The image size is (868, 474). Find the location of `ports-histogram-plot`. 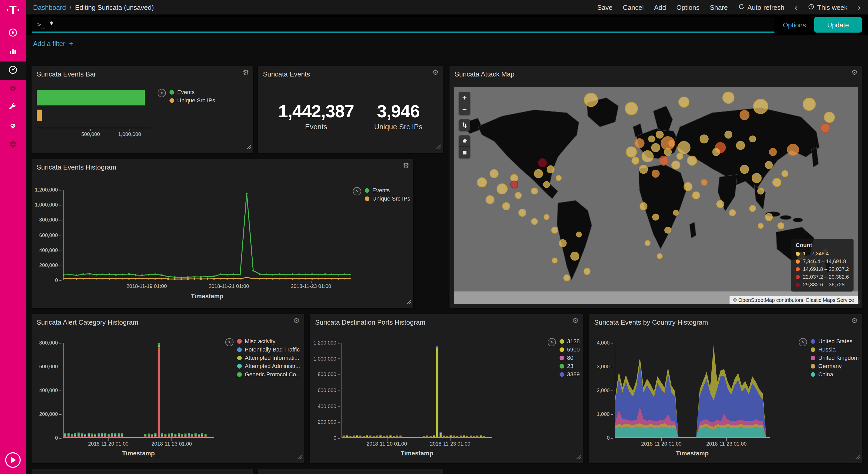

ports-histogram-plot is located at coordinates (417, 390).